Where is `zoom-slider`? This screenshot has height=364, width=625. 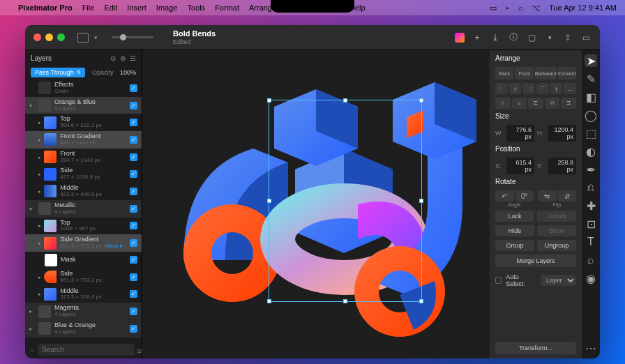 zoom-slider is located at coordinates (133, 38).